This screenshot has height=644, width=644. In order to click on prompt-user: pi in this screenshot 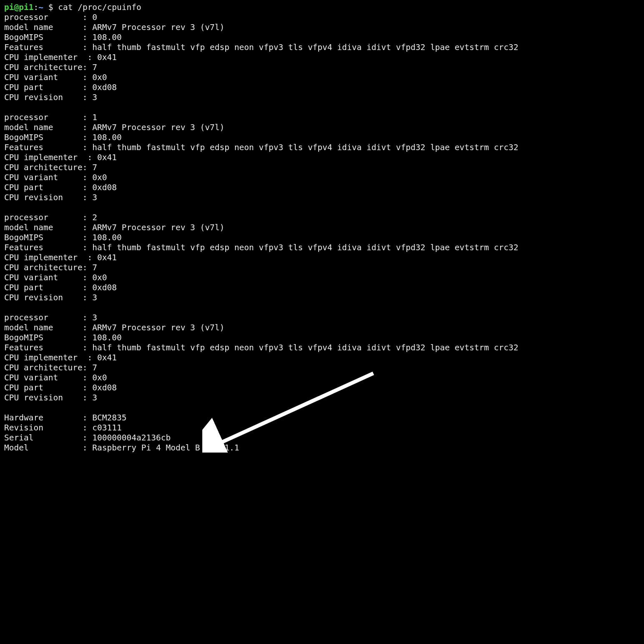, I will do `click(9, 8)`.